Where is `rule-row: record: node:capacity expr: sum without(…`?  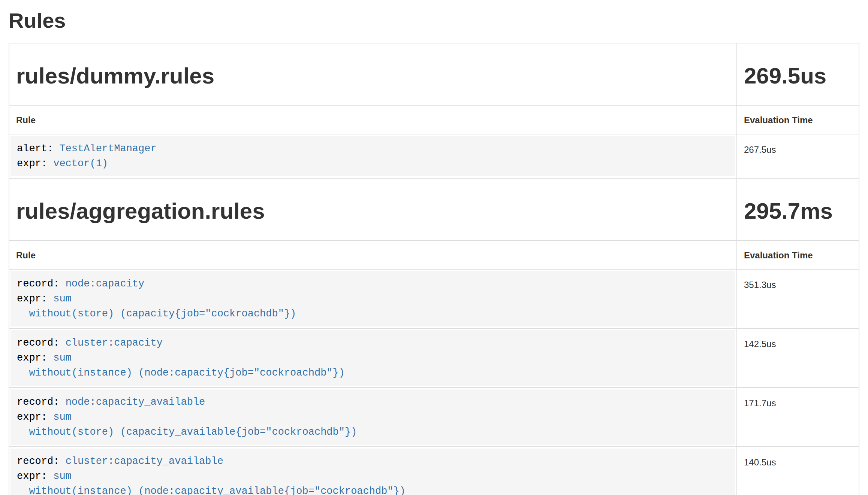
rule-row: record: node:capacity expr: sum without(… is located at coordinates (434, 299).